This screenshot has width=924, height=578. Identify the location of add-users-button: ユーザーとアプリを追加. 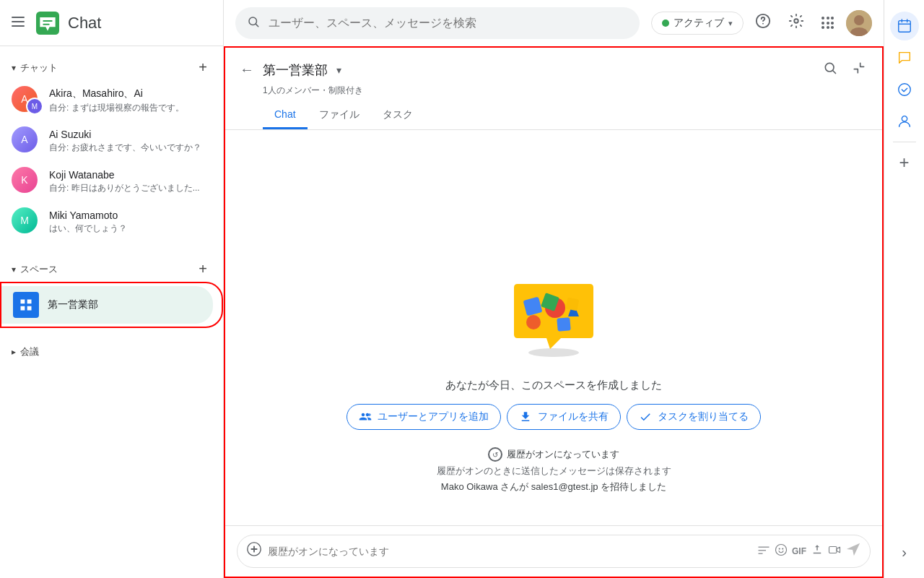
(424, 417).